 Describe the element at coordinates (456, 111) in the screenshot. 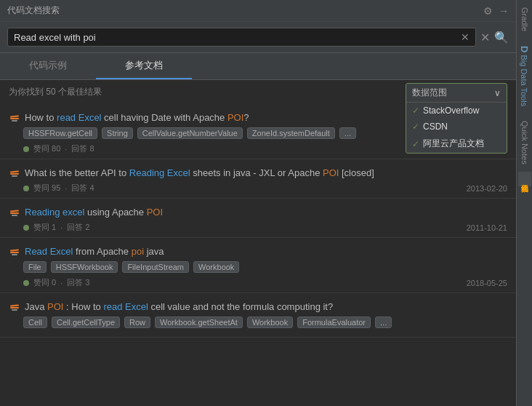

I see `filter-option-stackoverflow: ✓ StackOverflow` at that location.